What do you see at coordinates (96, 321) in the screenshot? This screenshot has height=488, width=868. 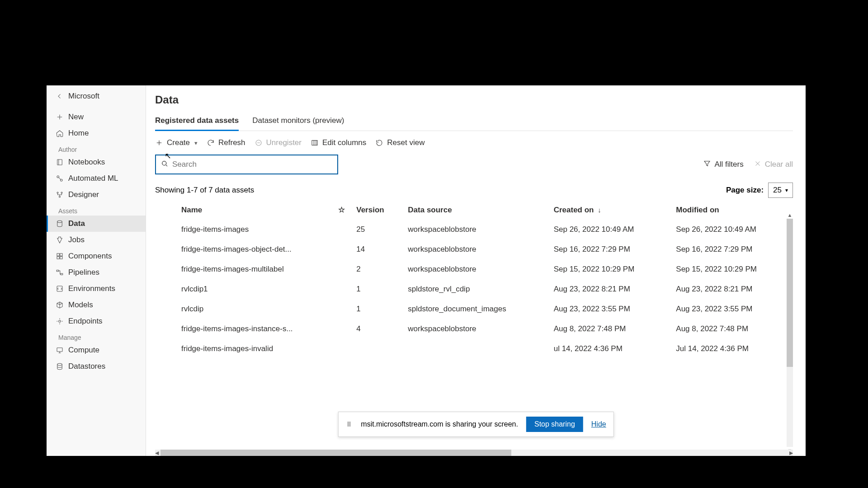 I see `sidebar-item-endpoints: Endpoints` at bounding box center [96, 321].